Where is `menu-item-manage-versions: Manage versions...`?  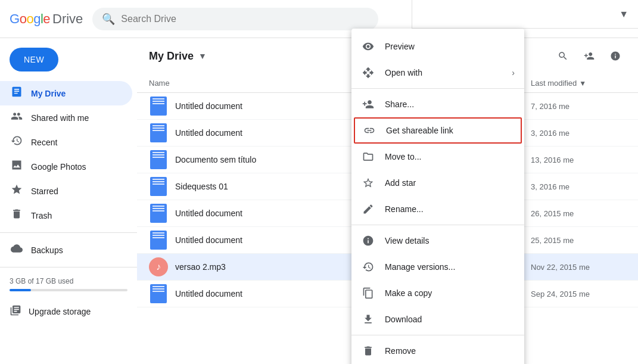
menu-item-manage-versions: Manage versions... is located at coordinates (438, 267).